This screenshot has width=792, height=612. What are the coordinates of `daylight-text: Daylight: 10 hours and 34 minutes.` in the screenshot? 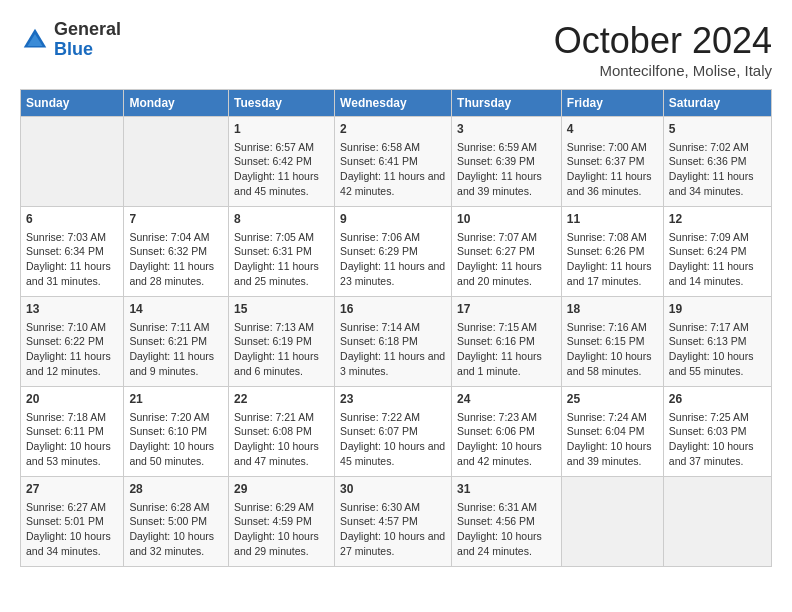 It's located at (68, 544).